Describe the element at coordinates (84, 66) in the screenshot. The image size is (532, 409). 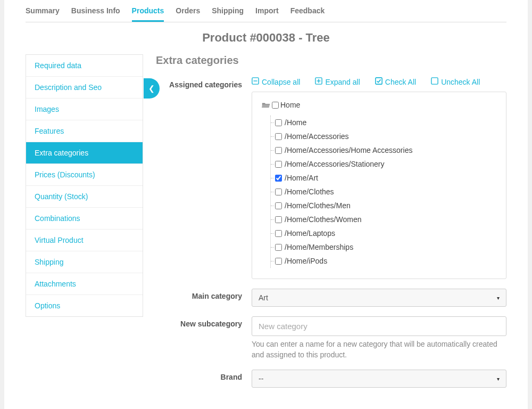
I see `sidebar-item-required-data: Required data` at that location.